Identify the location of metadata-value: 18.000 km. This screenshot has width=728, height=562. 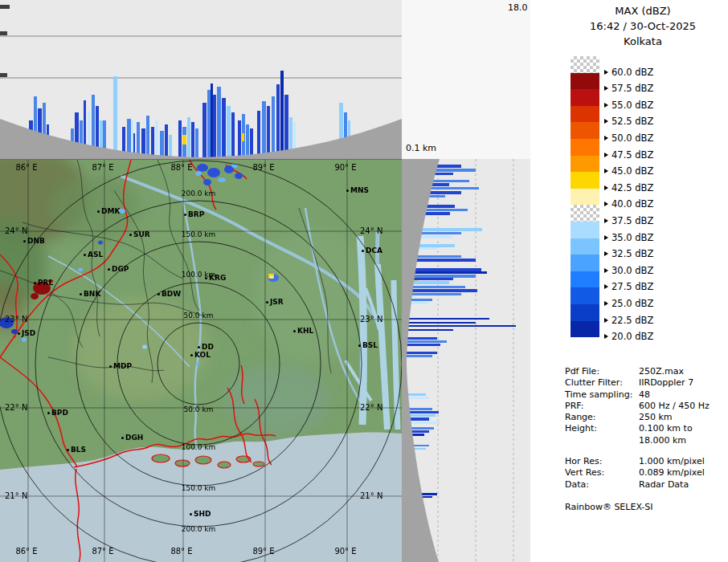
(662, 441).